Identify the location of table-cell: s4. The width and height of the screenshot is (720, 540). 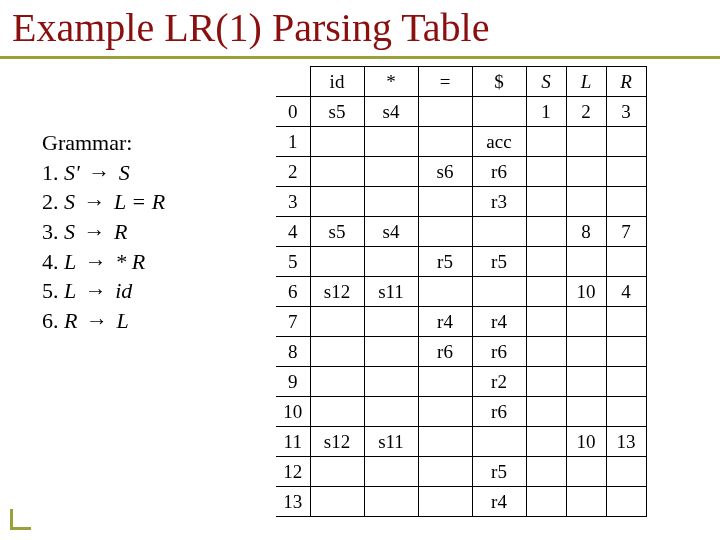
(391, 112).